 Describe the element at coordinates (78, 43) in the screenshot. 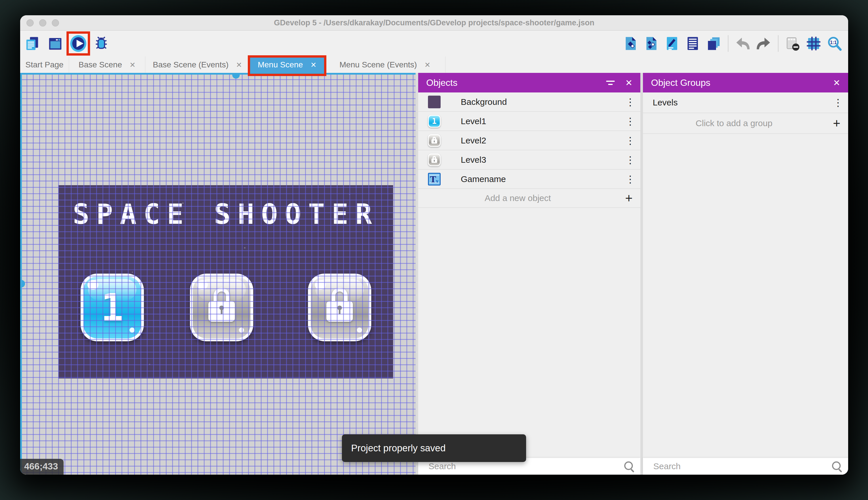

I see `play-icon` at that location.